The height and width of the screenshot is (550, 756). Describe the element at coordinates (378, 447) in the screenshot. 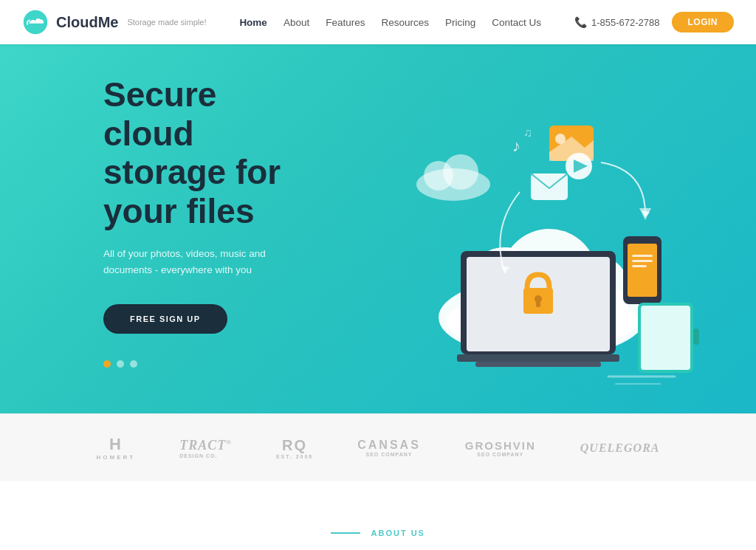

I see `logos-strip: H HOMERT tract® design co. RQ EST. 2006 …` at that location.